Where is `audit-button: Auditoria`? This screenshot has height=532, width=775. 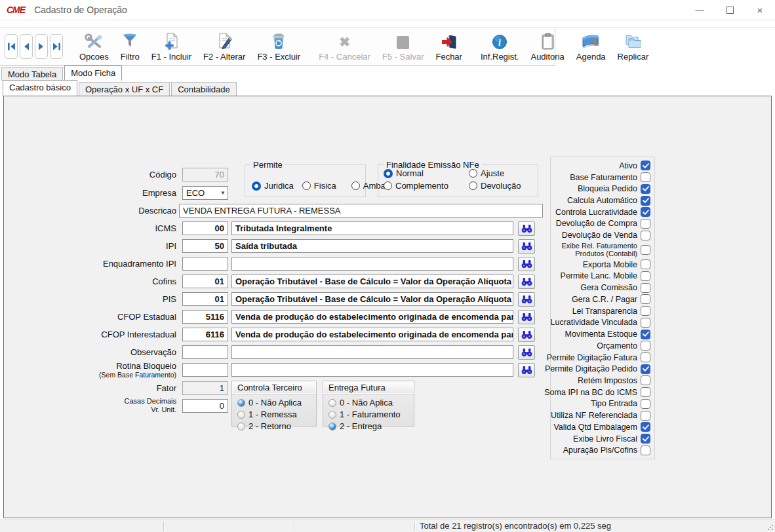 audit-button: Auditoria is located at coordinates (547, 47).